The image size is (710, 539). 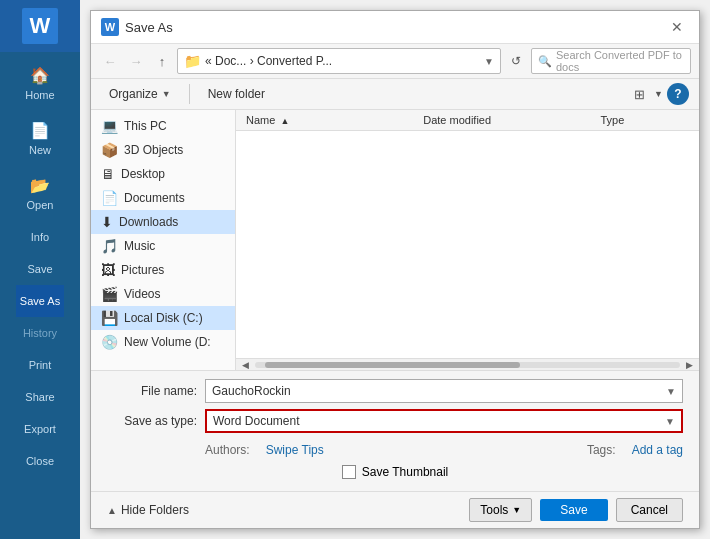 I want to click on organize-button: Organize ▼, so click(x=140, y=94).